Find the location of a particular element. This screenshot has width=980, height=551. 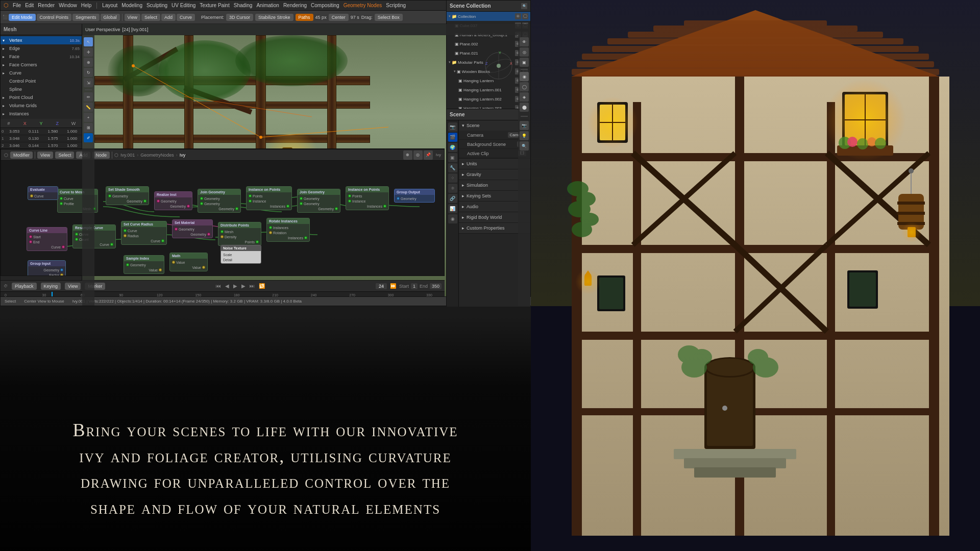

prop-scene-icon: 🎬 is located at coordinates (453, 137).